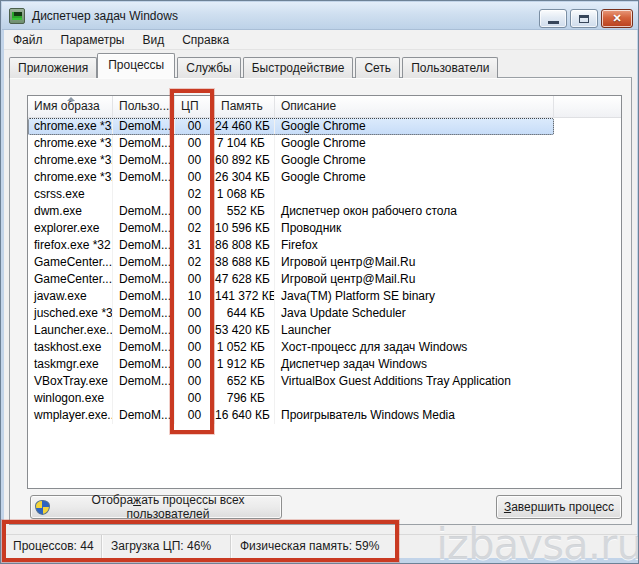 The image size is (639, 564). I want to click on tab-быстродействие: Быстродействие, so click(298, 68).